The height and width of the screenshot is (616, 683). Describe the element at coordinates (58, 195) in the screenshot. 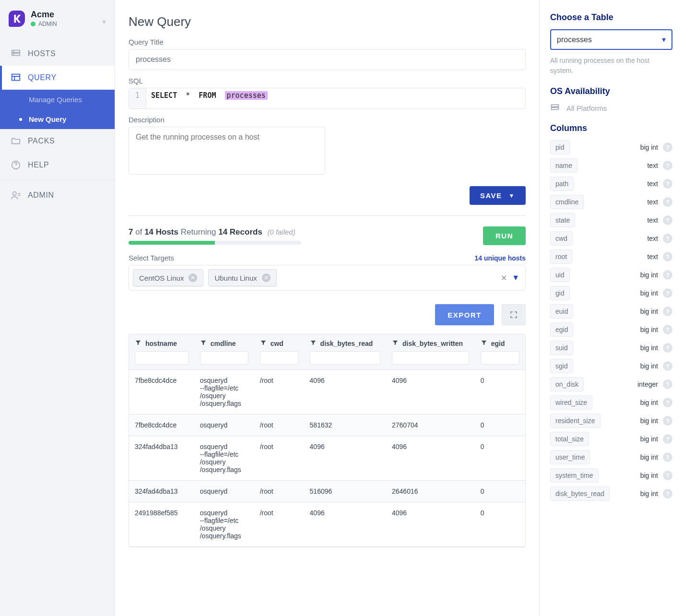

I see `nav-item-admin: ADMIN` at that location.